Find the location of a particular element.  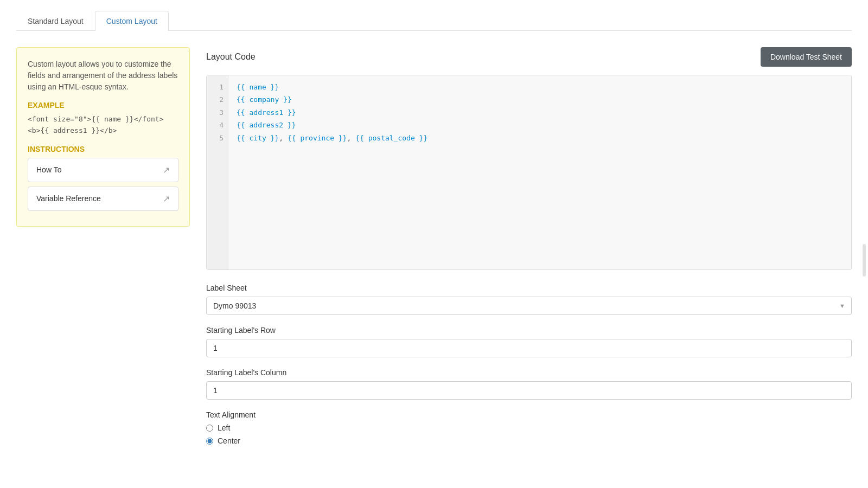

code-line-3: {{ address1 }} is located at coordinates (540, 113).